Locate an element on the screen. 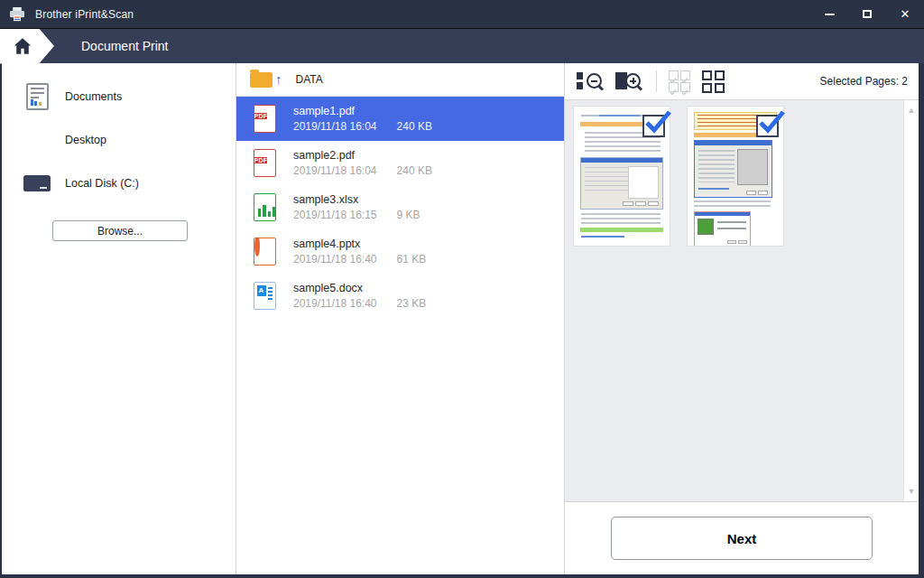 This screenshot has width=924, height=578. page-title: Document Print is located at coordinates (125, 46).